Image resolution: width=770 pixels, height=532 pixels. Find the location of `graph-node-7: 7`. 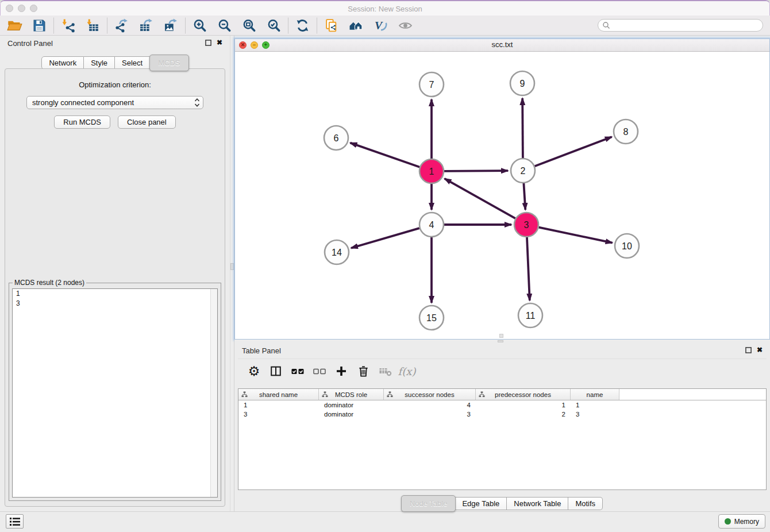

graph-node-7: 7 is located at coordinates (432, 84).